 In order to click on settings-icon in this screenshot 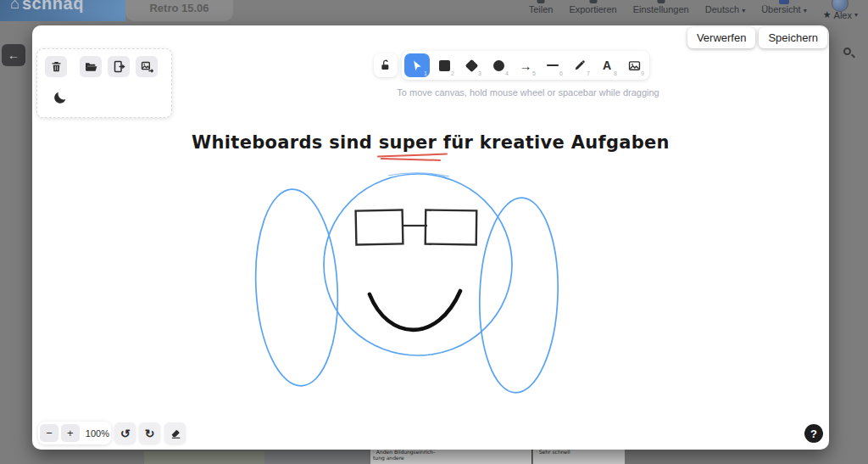, I will do `click(661, 2)`.